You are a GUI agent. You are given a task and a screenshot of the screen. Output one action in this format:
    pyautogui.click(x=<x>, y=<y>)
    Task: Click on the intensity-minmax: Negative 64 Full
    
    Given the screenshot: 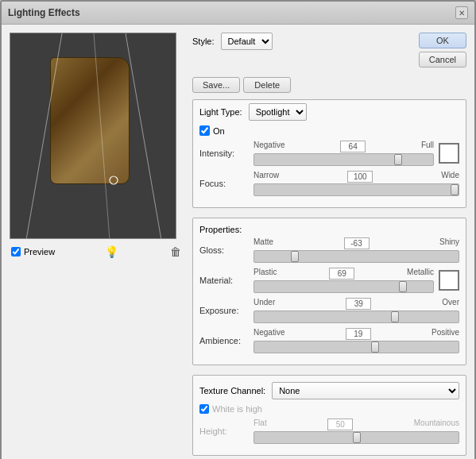 What is the action you would take?
    pyautogui.click(x=343, y=146)
    